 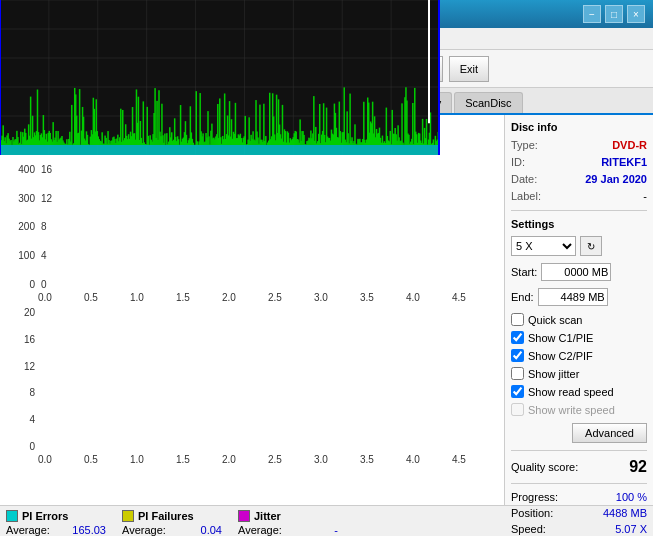 I want to click on y-axis-right-12: 12, so click(x=46, y=198).